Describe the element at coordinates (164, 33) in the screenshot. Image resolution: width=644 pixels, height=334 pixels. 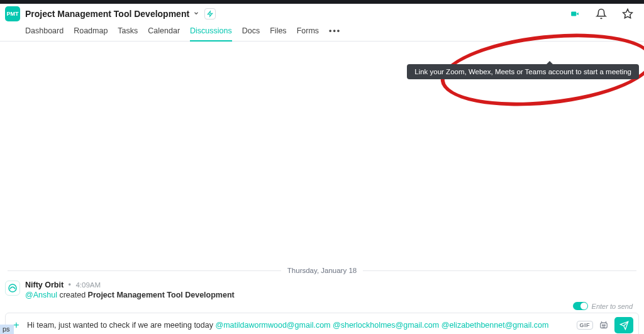
I see `tab-calendar: Calendar` at that location.